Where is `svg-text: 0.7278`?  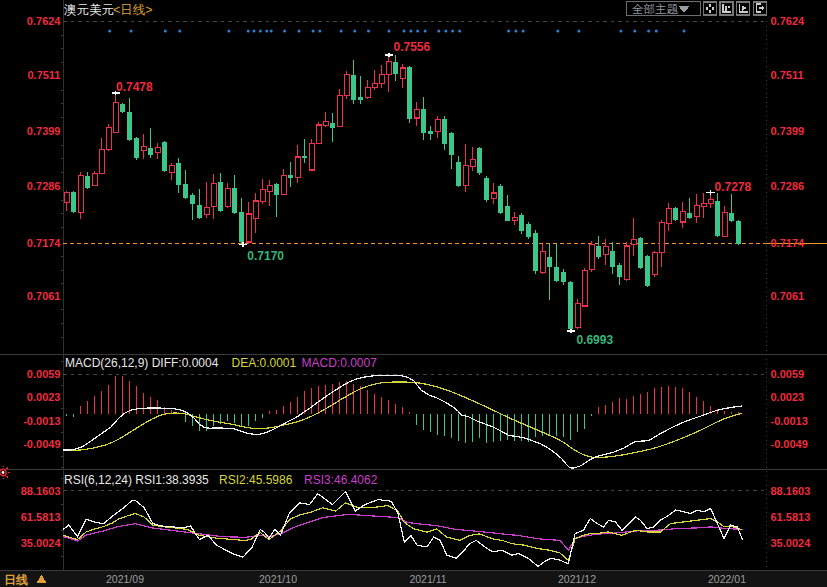
svg-text: 0.7278 is located at coordinates (734, 187).